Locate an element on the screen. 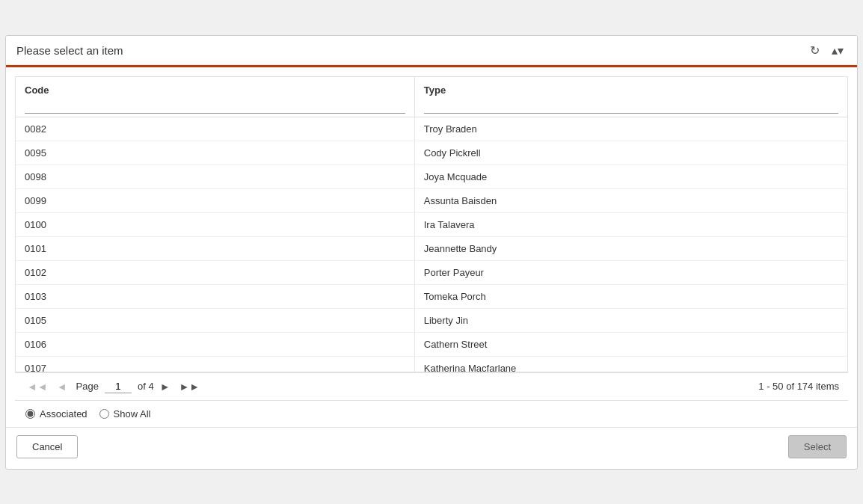 This screenshot has width=863, height=504. table-row: 0101 Jeannette Bandy is located at coordinates (432, 249).